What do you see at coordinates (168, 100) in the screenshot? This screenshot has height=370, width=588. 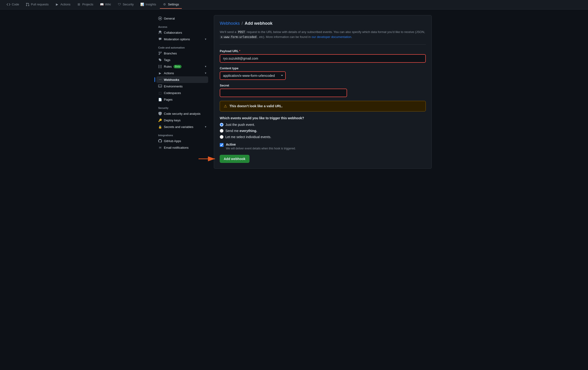 I see `sidebar-pages-label: Pages` at bounding box center [168, 100].